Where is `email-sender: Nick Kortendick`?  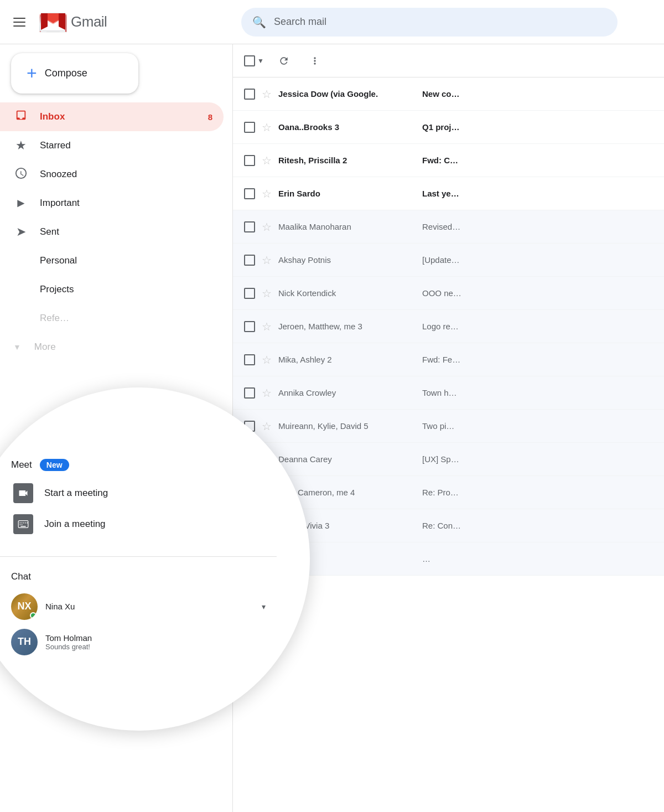
email-sender: Nick Kortendick is located at coordinates (350, 293).